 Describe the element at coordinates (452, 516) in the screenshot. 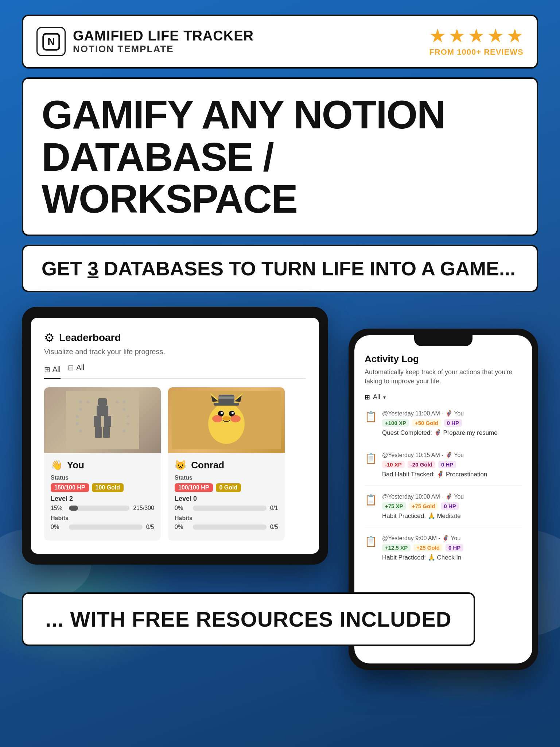

I see `activity-text-3: Habit Practiced: 🙏 Meditate` at that location.